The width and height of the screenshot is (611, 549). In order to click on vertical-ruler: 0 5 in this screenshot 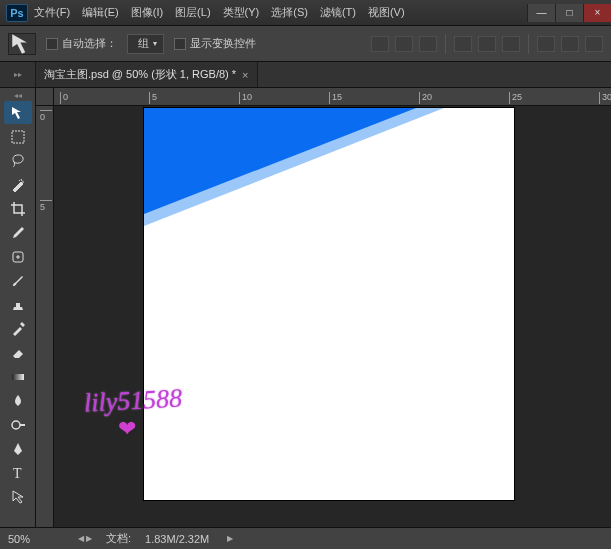, I will do `click(45, 316)`.